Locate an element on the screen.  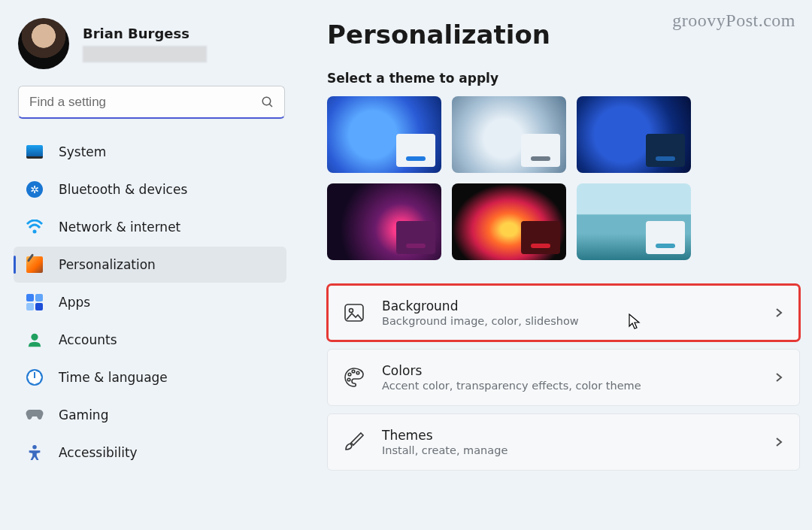
picture-icon is located at coordinates (354, 313).